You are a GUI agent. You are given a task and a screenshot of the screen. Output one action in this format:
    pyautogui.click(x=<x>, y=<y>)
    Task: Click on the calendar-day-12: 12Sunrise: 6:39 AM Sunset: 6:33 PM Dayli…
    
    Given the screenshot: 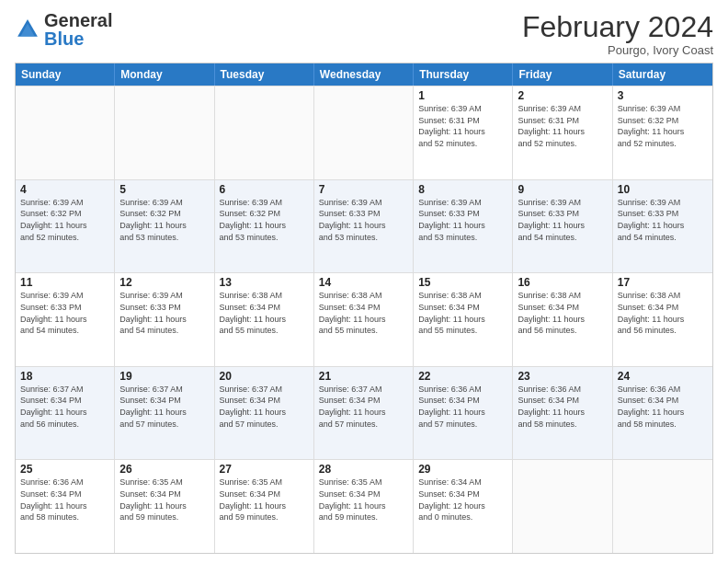 What is the action you would take?
    pyautogui.click(x=165, y=320)
    